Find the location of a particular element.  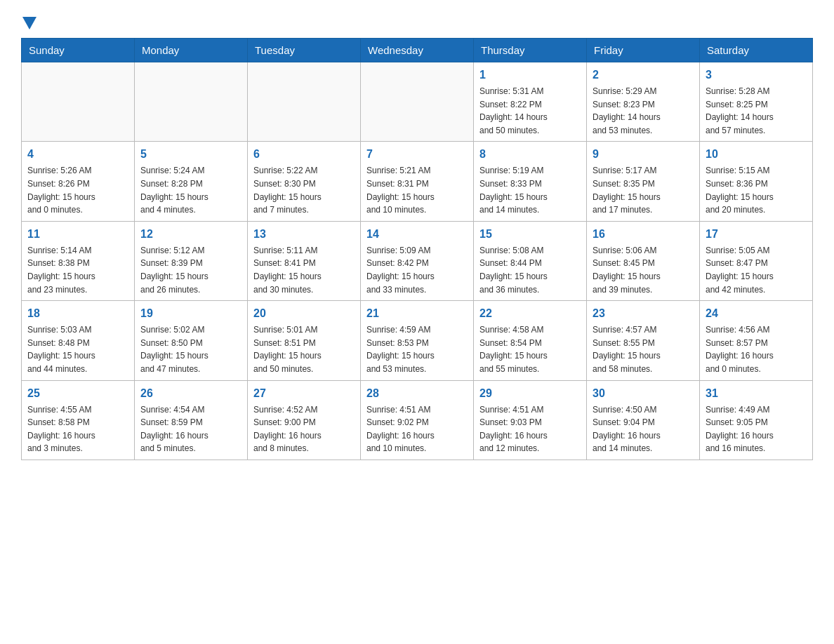

day-number: 11 is located at coordinates (78, 234).